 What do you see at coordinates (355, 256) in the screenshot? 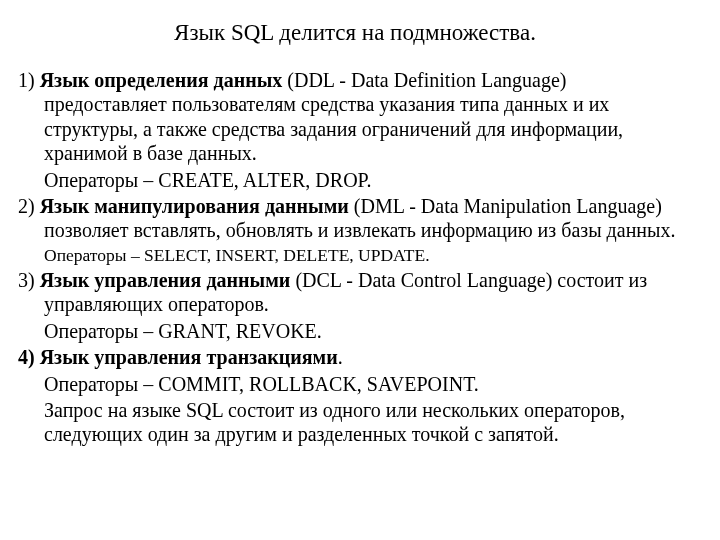
I see `item-2-ops: Операторы – SELECT, INSERT, DELETE, UPDA…` at bounding box center [355, 256].